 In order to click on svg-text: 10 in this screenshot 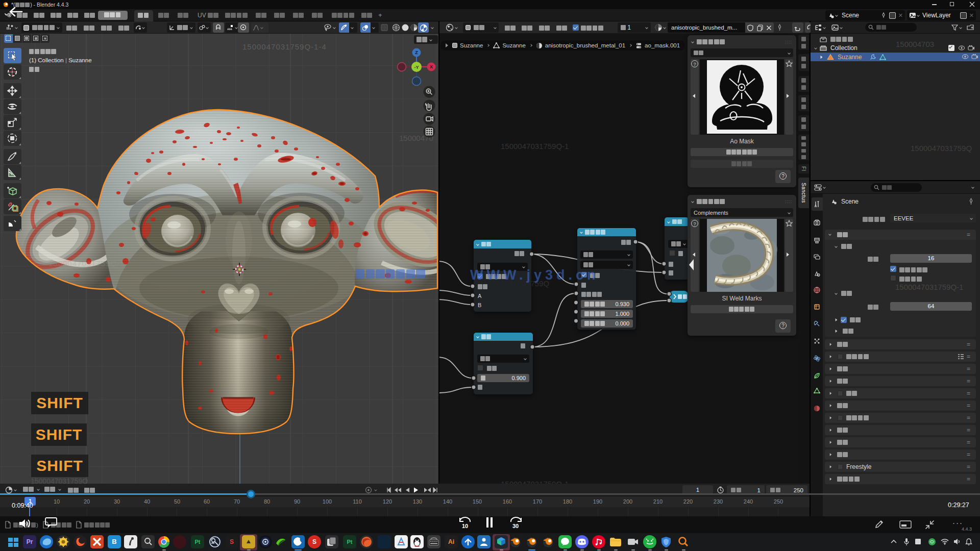, I will do `click(465, 526)`.